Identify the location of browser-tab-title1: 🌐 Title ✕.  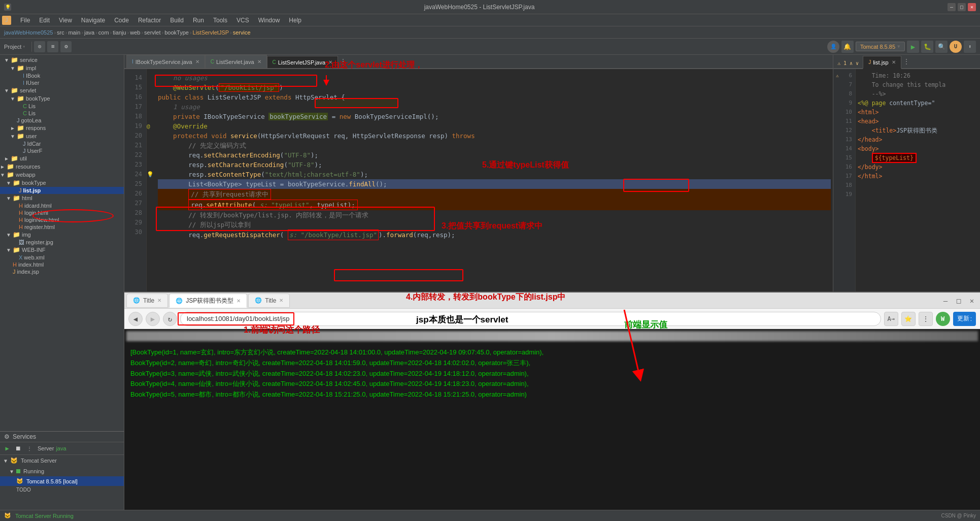
(147, 301).